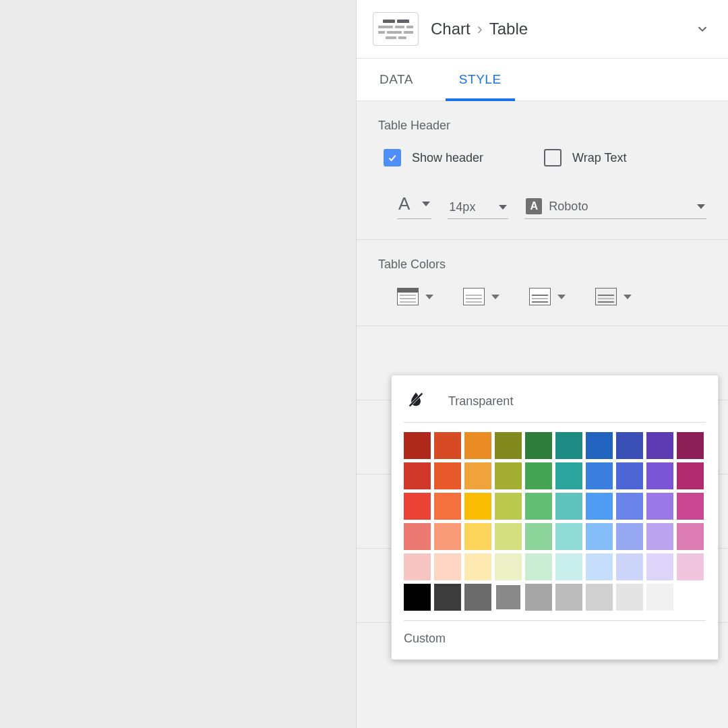  Describe the element at coordinates (478, 210) in the screenshot. I see `font-size-dropdown: 14px` at that location.